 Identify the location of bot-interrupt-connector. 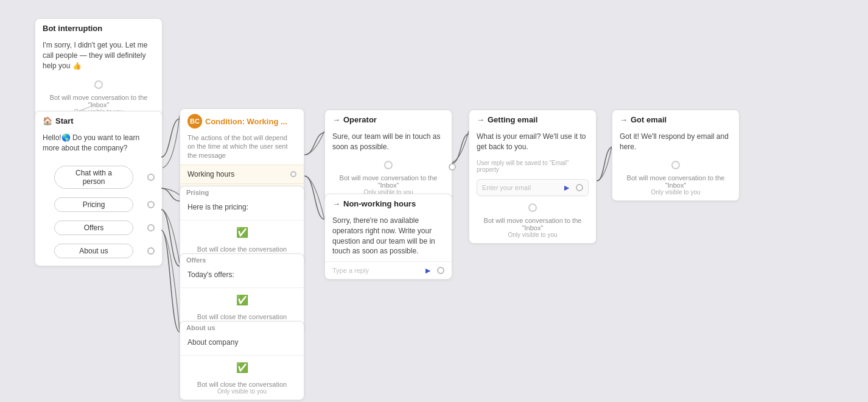
(99, 85).